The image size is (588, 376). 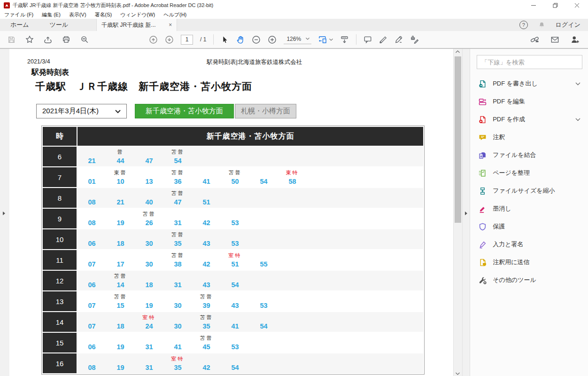 What do you see at coordinates (458, 140) in the screenshot?
I see `scrollbar-thumb` at bounding box center [458, 140].